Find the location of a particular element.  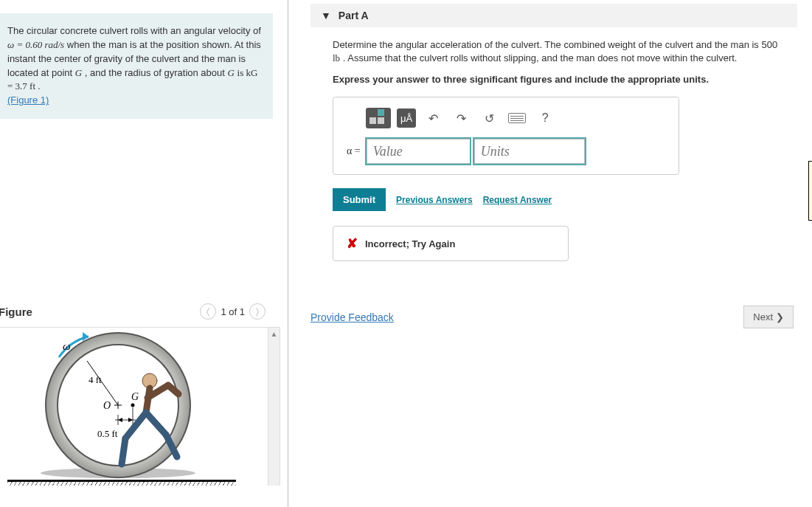

figure-panel: ω 4 ft O G 0.5 ft is located at coordinates (140, 406).